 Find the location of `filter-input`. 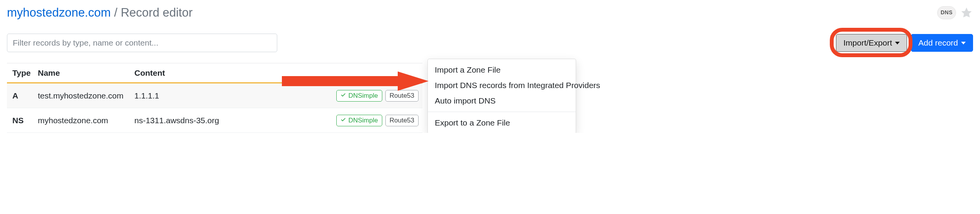

filter-input is located at coordinates (142, 43).